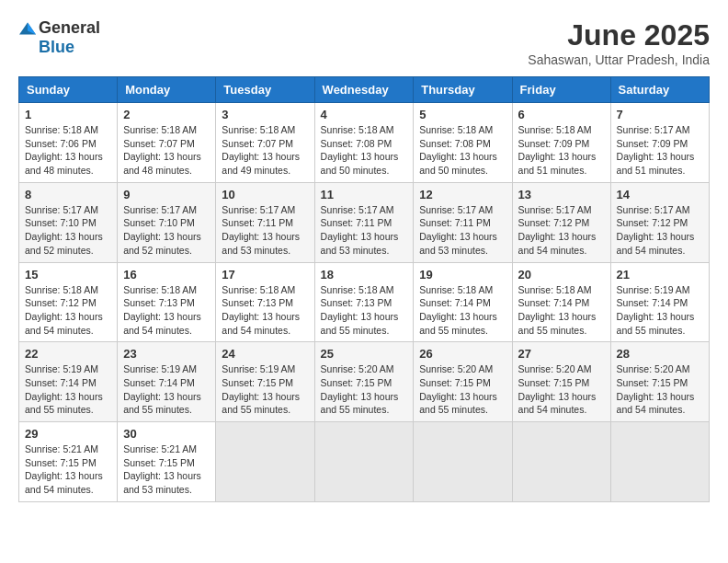  I want to click on day-number: 4, so click(364, 114).